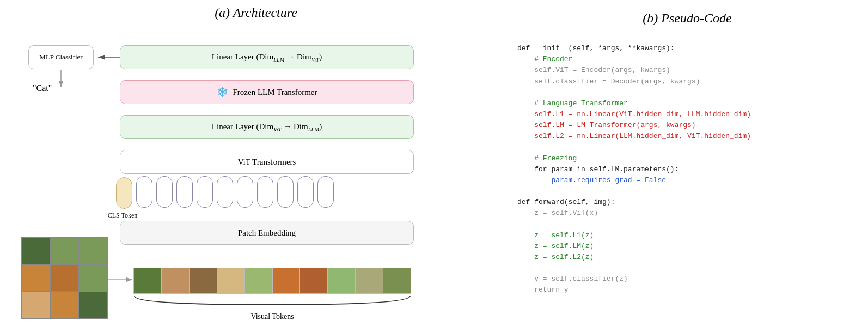  Describe the element at coordinates (687, 19) in the screenshot. I see `pseudo-code-title: (b) Pseudo-Code` at that location.